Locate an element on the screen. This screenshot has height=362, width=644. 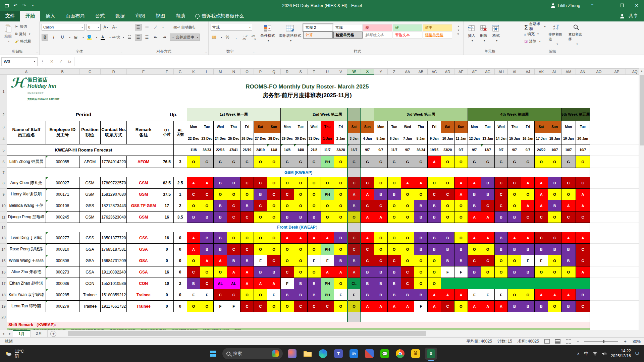
save-icon is located at coordinates (7, 5).